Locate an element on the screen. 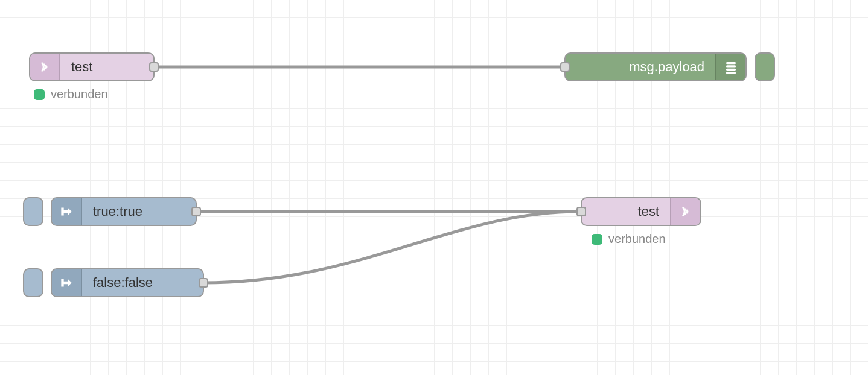 This screenshot has height=375, width=868. wire-inject-false-to-mqtt-out is located at coordinates (391, 247).